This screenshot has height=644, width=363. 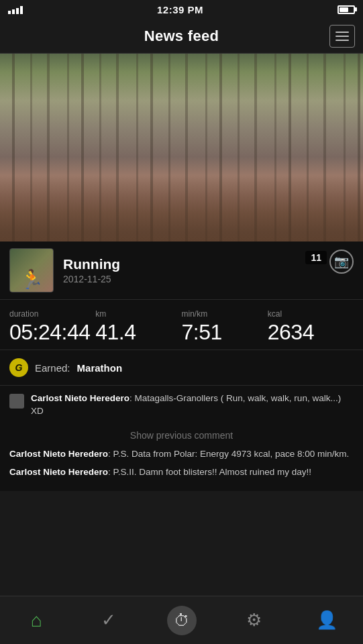 I want to click on status-bar: 12:39 PM, so click(x=181, y=9).